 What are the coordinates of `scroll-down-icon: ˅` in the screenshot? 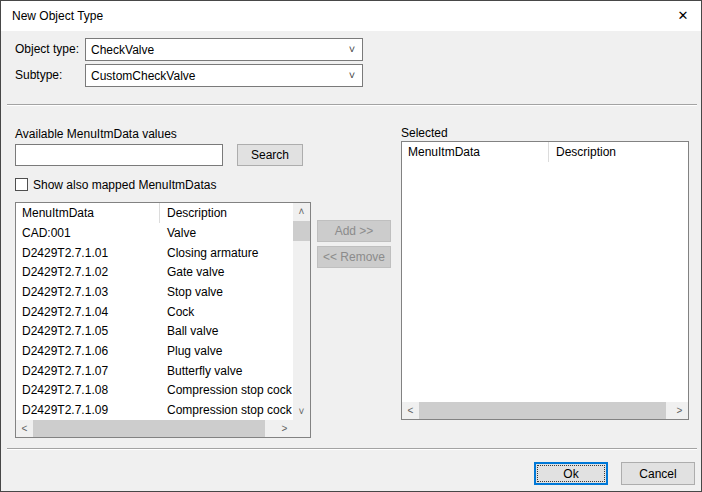 It's located at (302, 412).